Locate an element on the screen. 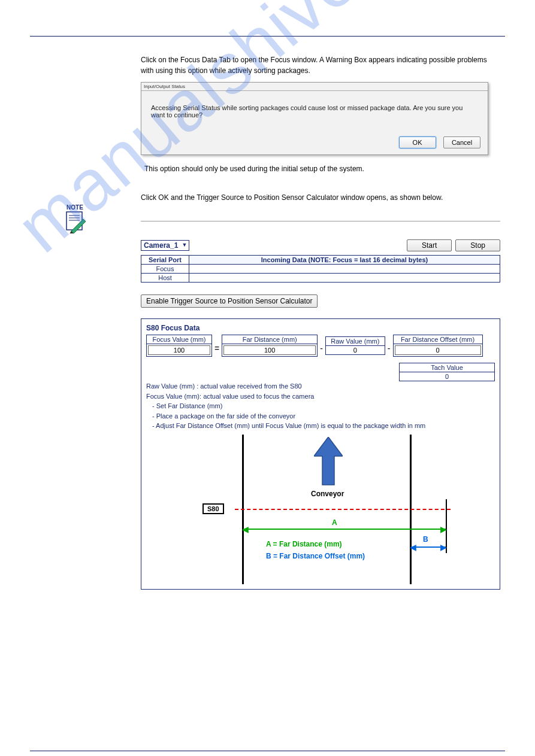 This screenshot has width=535, height=756. camera-select: Camera_1 is located at coordinates (165, 245).